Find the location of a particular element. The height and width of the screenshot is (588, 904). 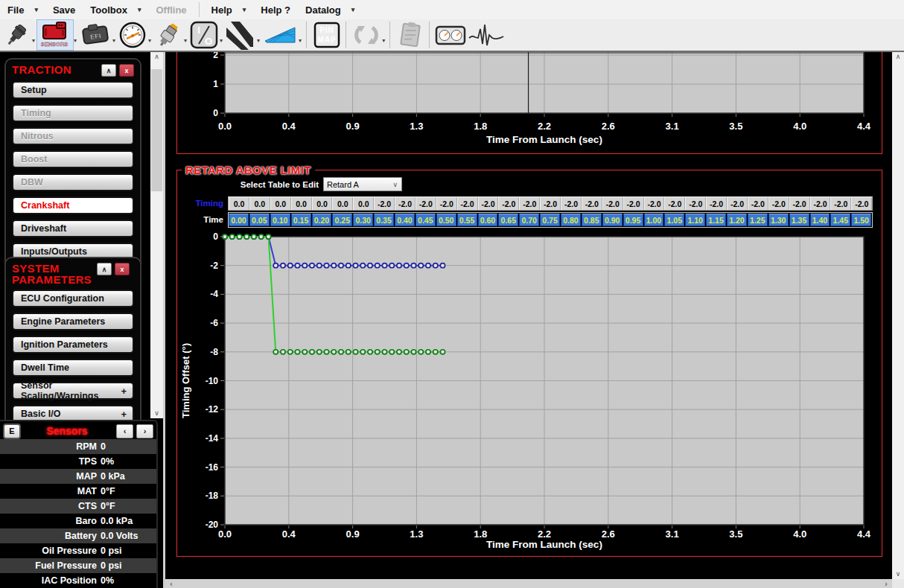

sidebar-item-dwell-time: Dwell Time is located at coordinates (73, 368).